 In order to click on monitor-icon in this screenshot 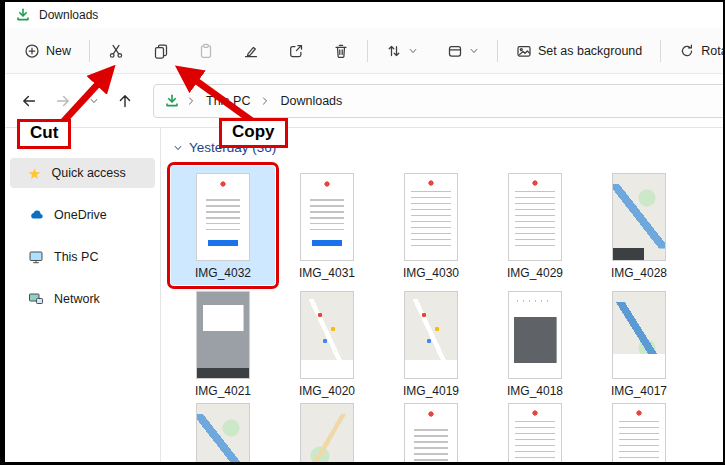, I will do `click(36, 257)`.